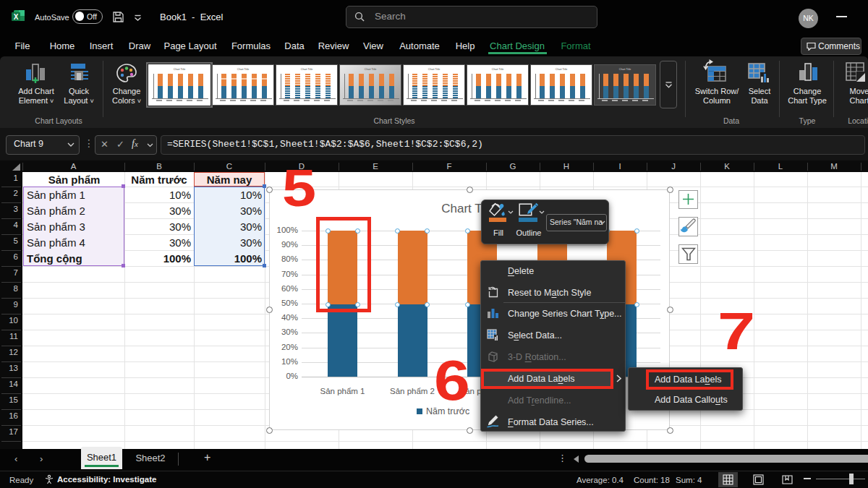 This screenshot has height=488, width=868. Describe the element at coordinates (16, 17) in the screenshot. I see `svg-text: X` at that location.